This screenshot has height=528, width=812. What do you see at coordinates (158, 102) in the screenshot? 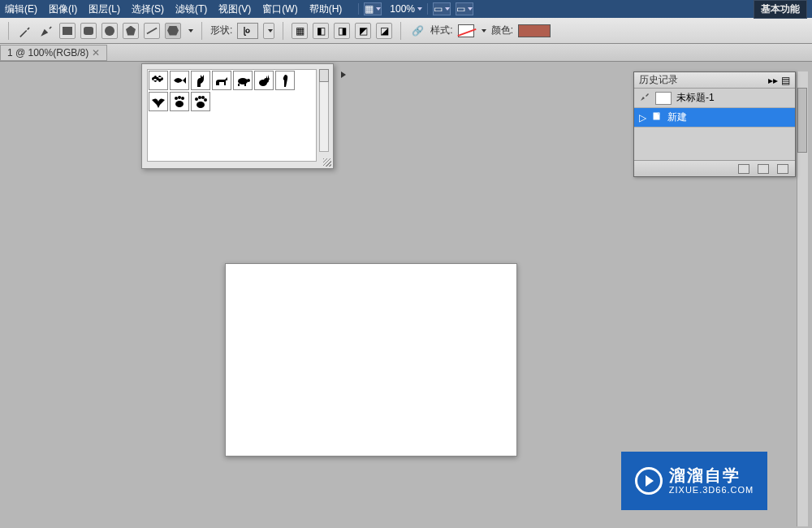
I see `shape-bird` at bounding box center [158, 102].